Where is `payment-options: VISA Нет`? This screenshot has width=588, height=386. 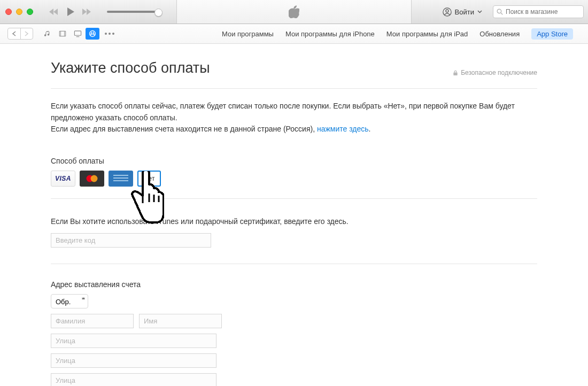
payment-options: VISA Нет is located at coordinates (294, 179).